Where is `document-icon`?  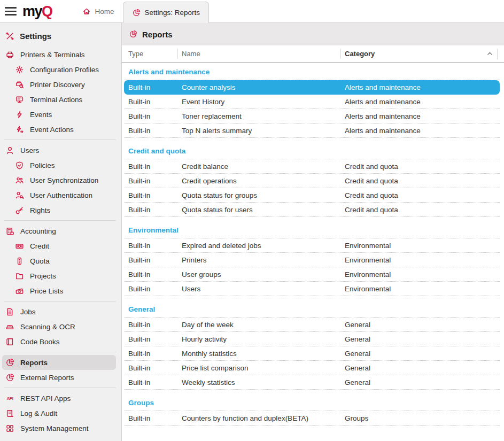 document-icon is located at coordinates (10, 312).